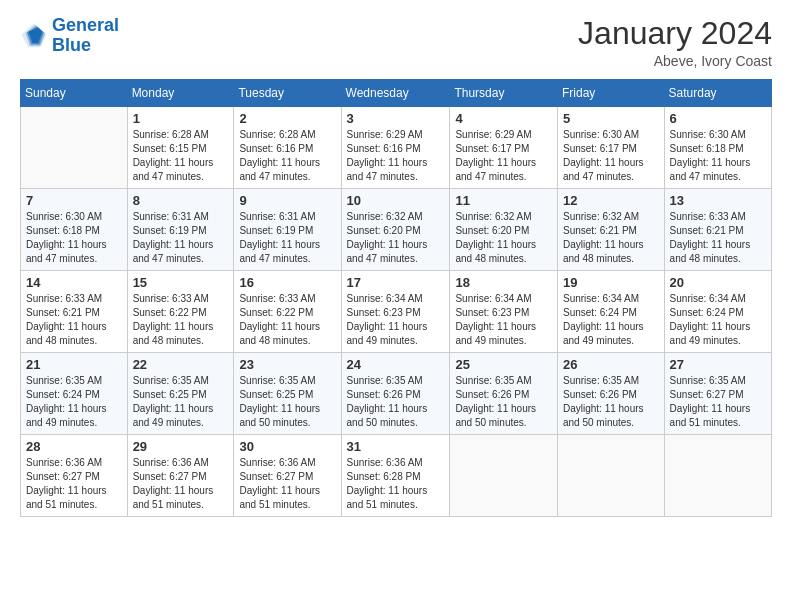 This screenshot has height=612, width=792. I want to click on logo: General Blue, so click(70, 36).